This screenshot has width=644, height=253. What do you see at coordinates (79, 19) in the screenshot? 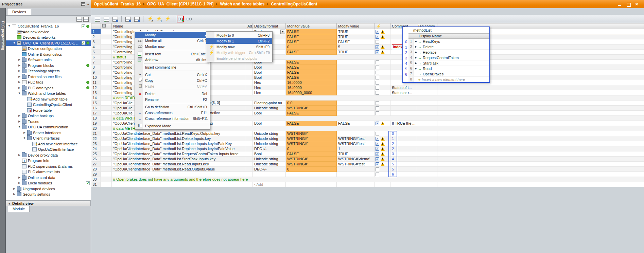
I see `table-view-icon` at bounding box center [79, 19].